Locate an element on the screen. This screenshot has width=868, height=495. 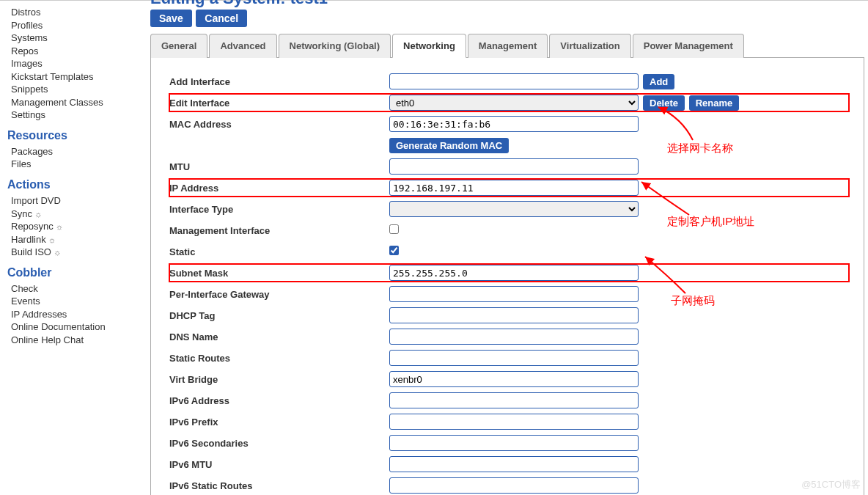
dns-name-input is located at coordinates (514, 337).